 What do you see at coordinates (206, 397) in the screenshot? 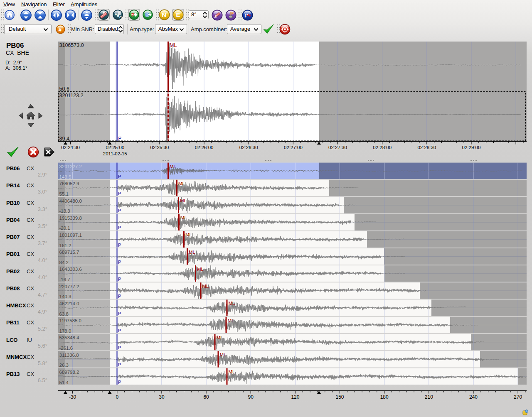
I see `svg-text: 60` at bounding box center [206, 397].